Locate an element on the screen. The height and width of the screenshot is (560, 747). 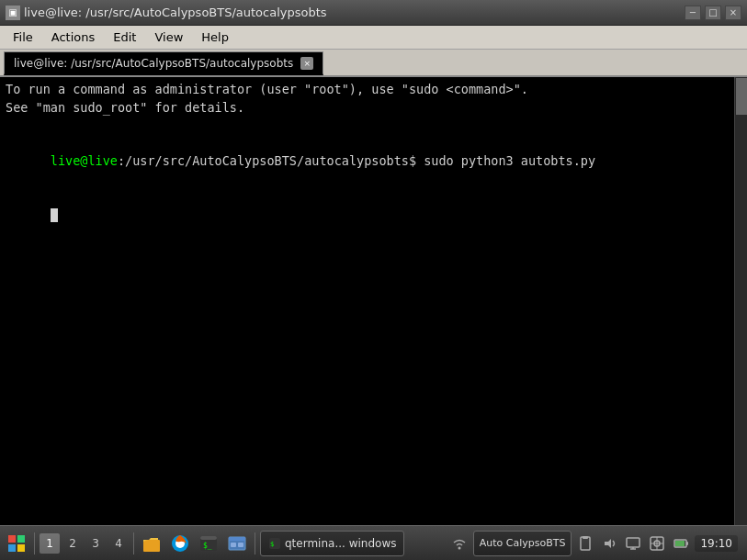
prompt-symbol: $ is located at coordinates (413, 161).